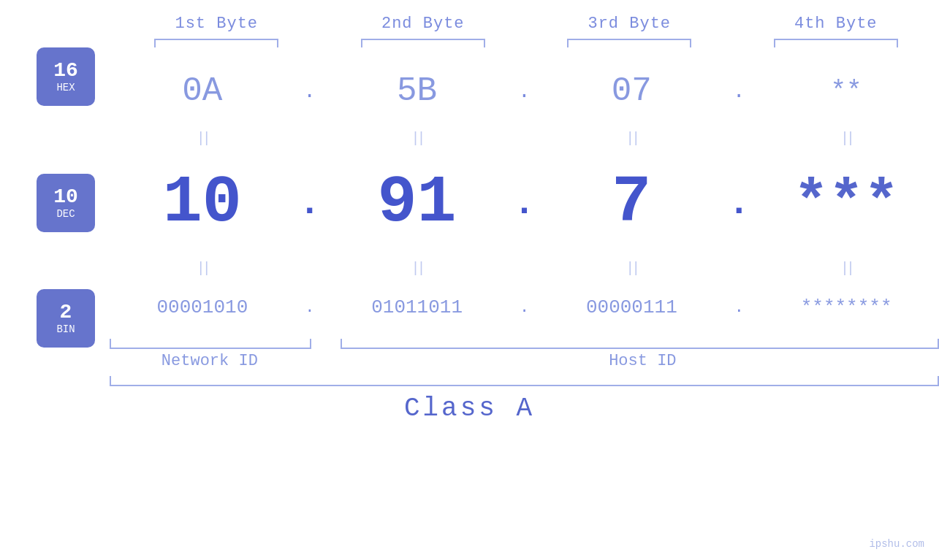  I want to click on hex-row: 0A . 5B . 07 . **, so click(525, 91).